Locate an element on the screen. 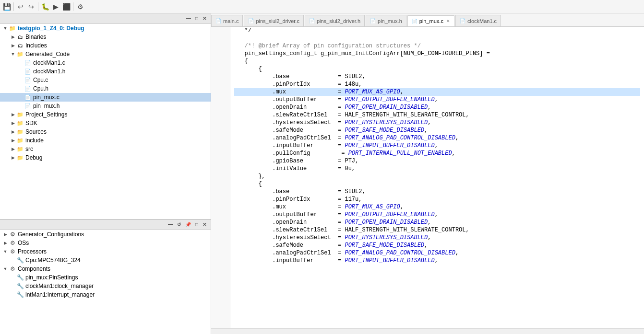 Image resolution: width=644 pixels, height=334 pixels. comp-arrow-clockman1_cm is located at coordinates (13, 286).